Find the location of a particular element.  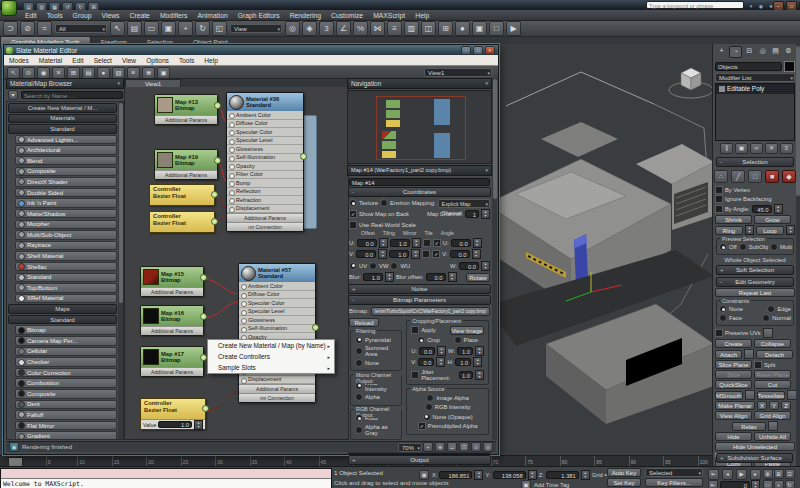

uv-radio: UV is located at coordinates (358, 266).